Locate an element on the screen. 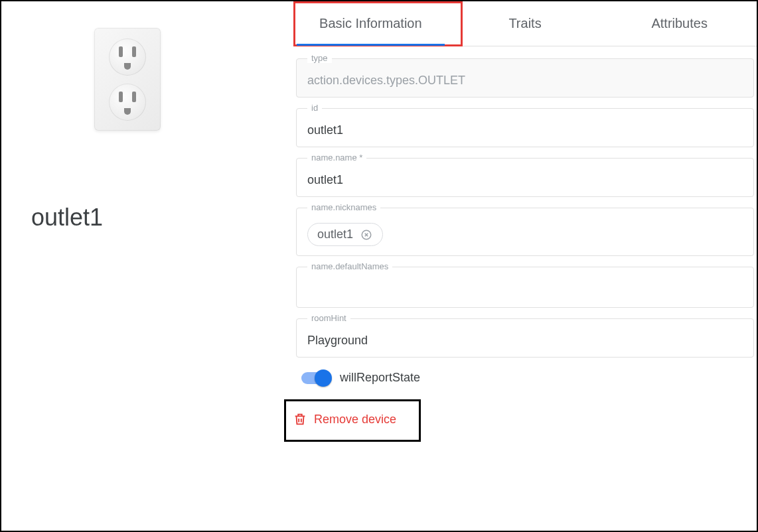 This screenshot has width=758, height=532. name-name-value: outlet1 is located at coordinates (525, 180).